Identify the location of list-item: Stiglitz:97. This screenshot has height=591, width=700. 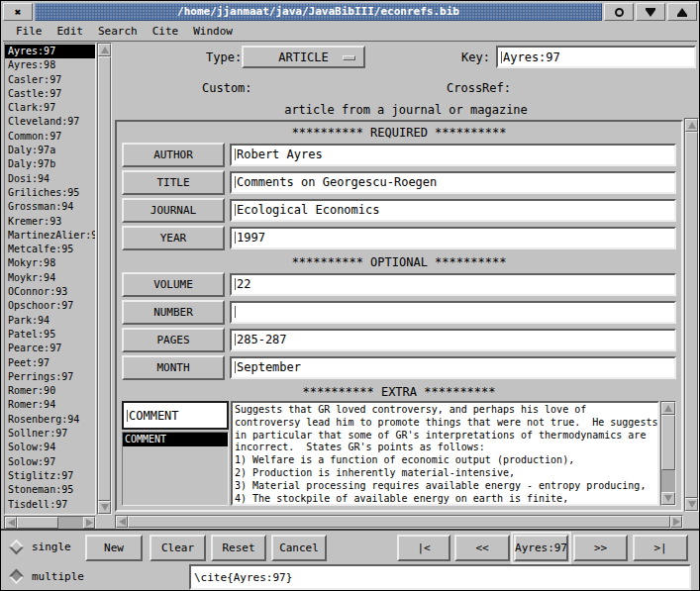
(50, 476).